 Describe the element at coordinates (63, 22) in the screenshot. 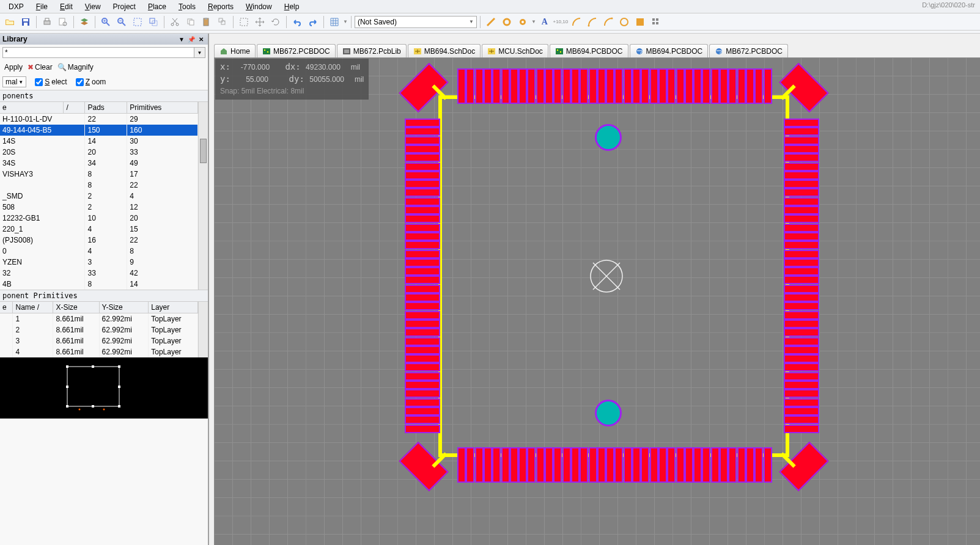

I see `preview-icon` at that location.